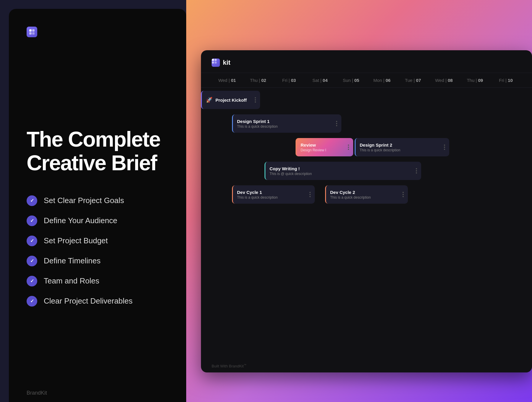  What do you see at coordinates (366, 194) in the screenshot?
I see `gantt-bar-dev-cycle-2: Dev Cycle 2 This is a quick description` at bounding box center [366, 194].